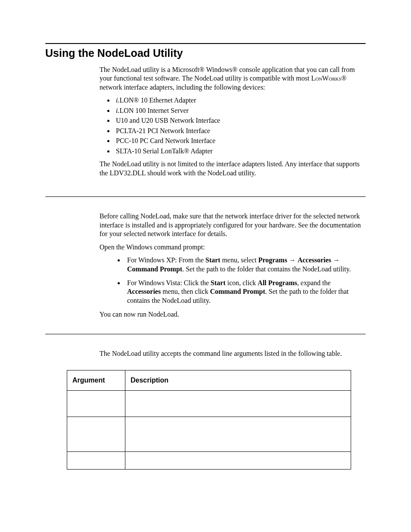 This screenshot has width=411, height=532. I want to click on list-item: U10 and U20 USB Network Interface, so click(240, 121).